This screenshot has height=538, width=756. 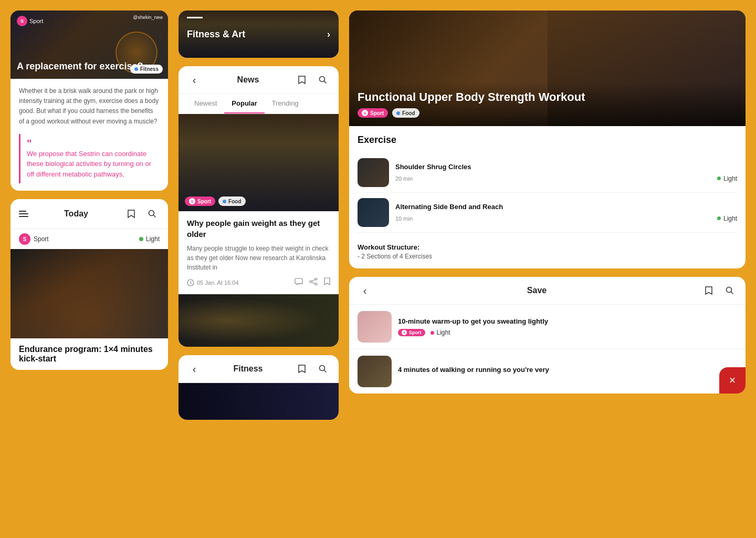 I want to click on fitness-art-title: Fitness & Art, so click(x=216, y=35).